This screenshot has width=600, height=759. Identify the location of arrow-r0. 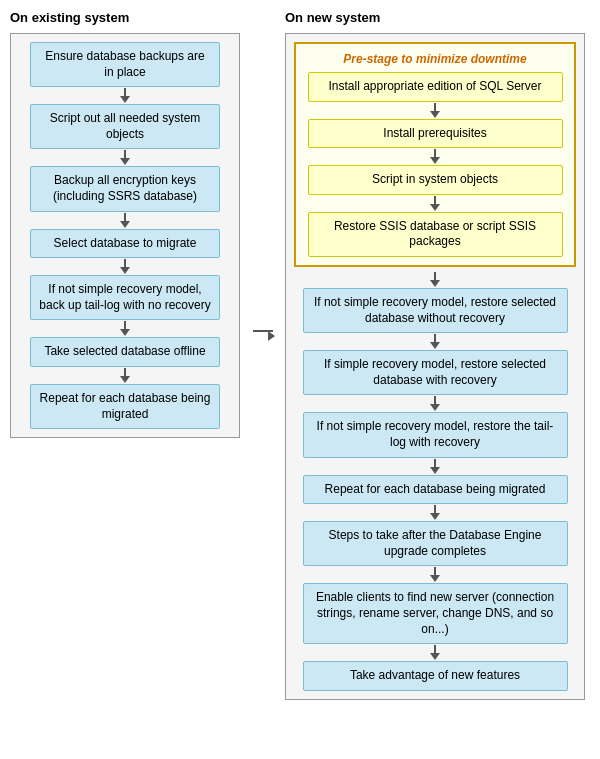
(435, 280).